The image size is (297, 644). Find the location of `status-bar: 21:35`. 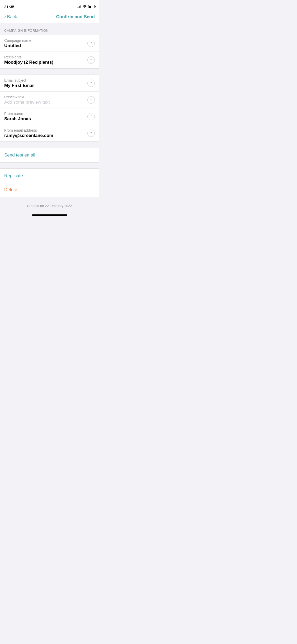

status-bar: 21:35 is located at coordinates (50, 6).